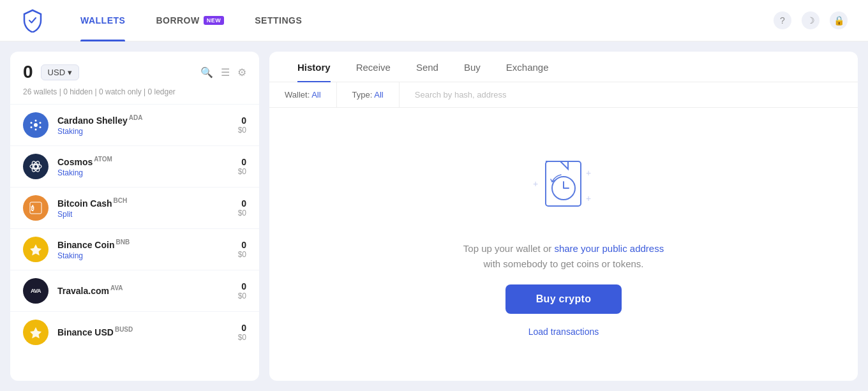  Describe the element at coordinates (36, 249) in the screenshot. I see `bnb-icon` at that location.